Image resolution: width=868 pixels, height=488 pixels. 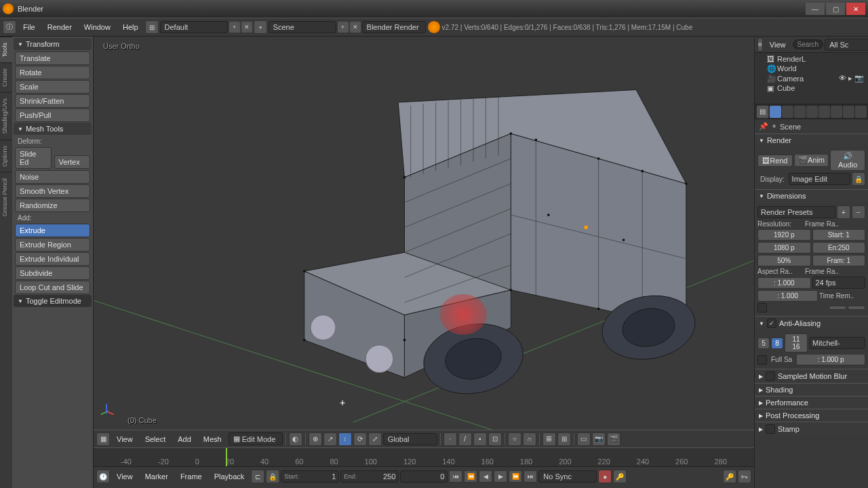 I want to click on audio-button: 🔊Audio, so click(x=848, y=160).